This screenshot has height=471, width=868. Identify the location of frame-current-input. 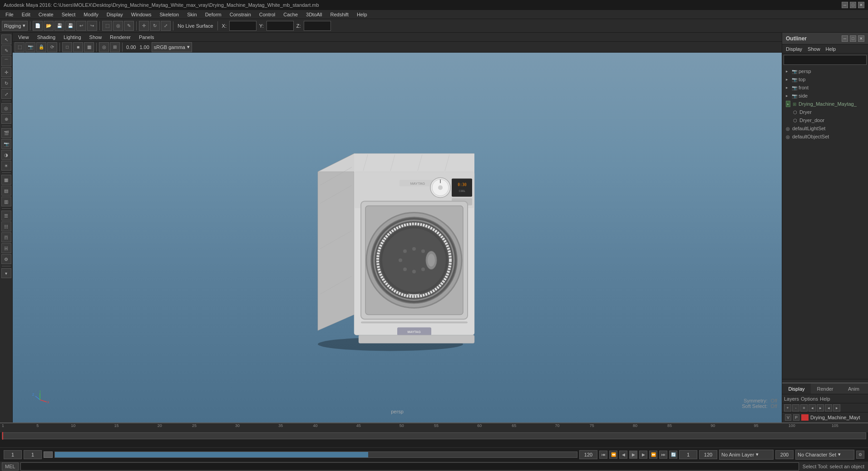
(33, 455).